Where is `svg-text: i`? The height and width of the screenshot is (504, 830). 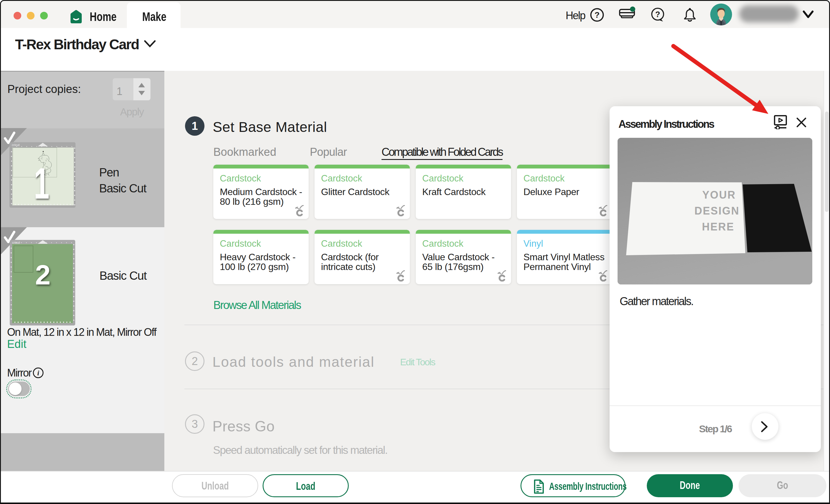
svg-text: i is located at coordinates (38, 373).